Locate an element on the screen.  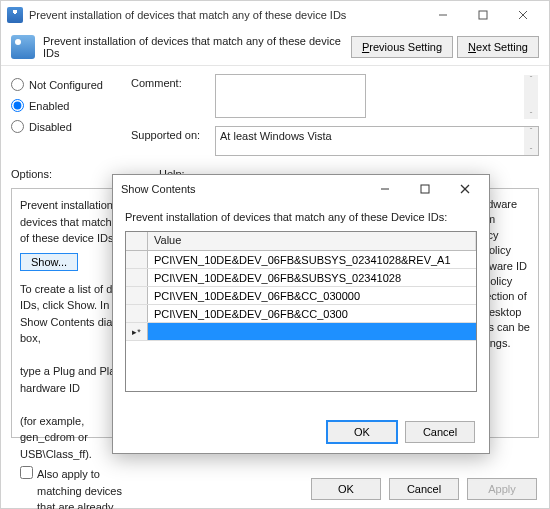
radio-not-configured-input is located at coordinates (18, 84).